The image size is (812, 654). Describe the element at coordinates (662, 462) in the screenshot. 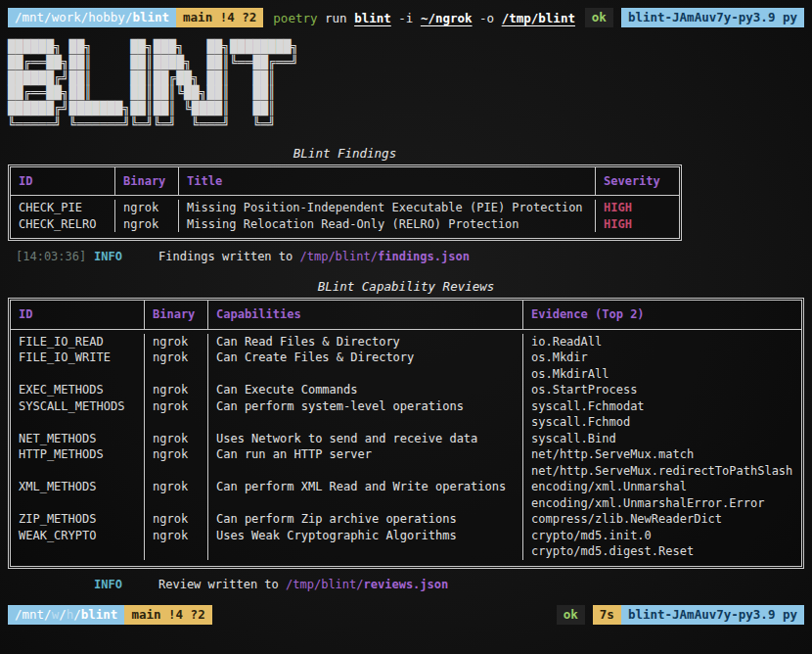

I see `cell-evidence: net/http.ServeMux.match net/http.ServeMu…` at that location.